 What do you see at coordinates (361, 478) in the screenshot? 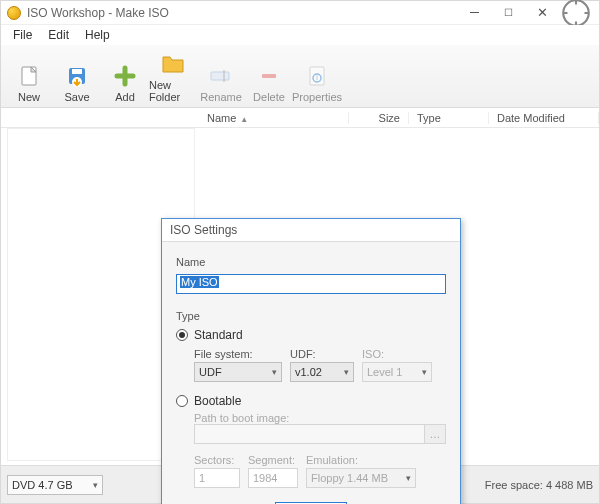
I see `emulation-select: Floppy 1.44 MB▾` at bounding box center [361, 478].